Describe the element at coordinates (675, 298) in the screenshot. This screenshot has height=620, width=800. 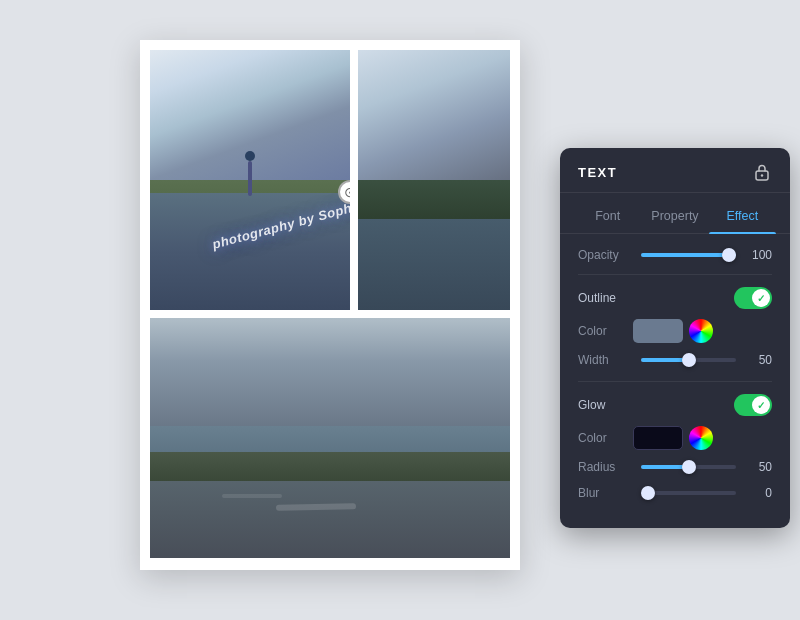
I see `outline-toggle-row: Outline ✓` at that location.